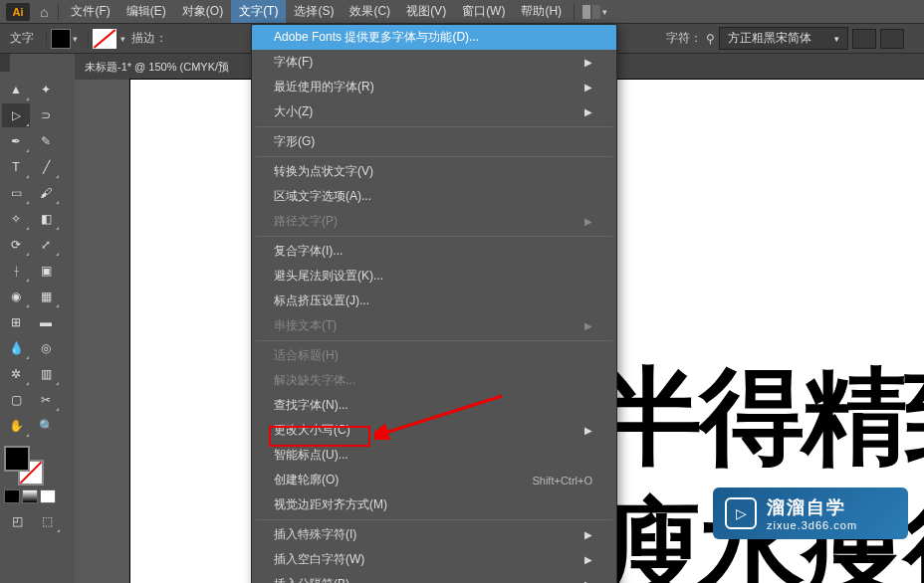  I want to click on shape-builder-tool: ◉, so click(16, 296).